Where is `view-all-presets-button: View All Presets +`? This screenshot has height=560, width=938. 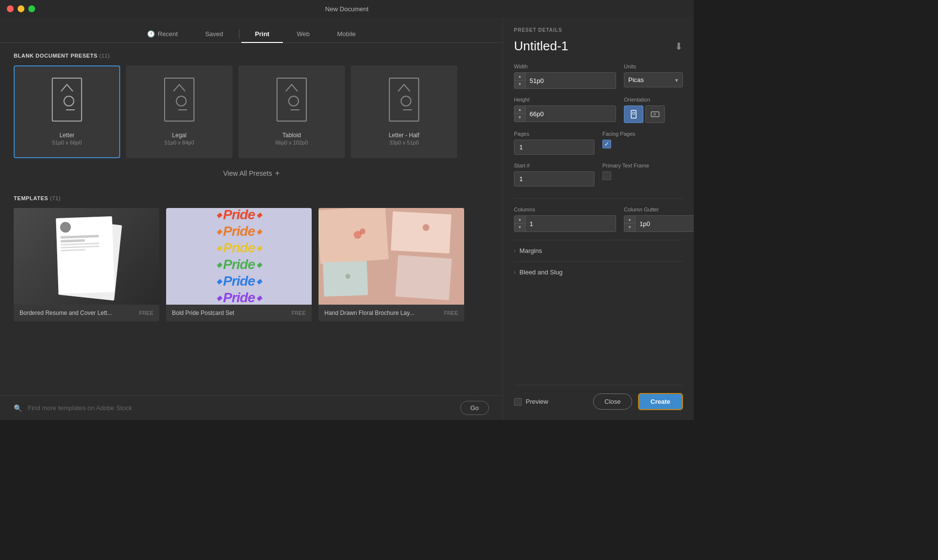
view-all-presets-button: View All Presets + is located at coordinates (251, 173).